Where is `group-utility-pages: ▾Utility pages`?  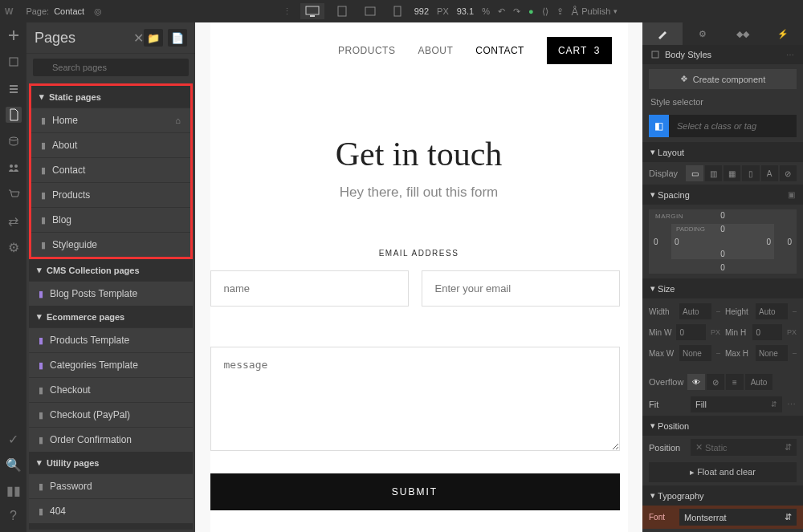 group-utility-pages: ▾Utility pages is located at coordinates (111, 462).